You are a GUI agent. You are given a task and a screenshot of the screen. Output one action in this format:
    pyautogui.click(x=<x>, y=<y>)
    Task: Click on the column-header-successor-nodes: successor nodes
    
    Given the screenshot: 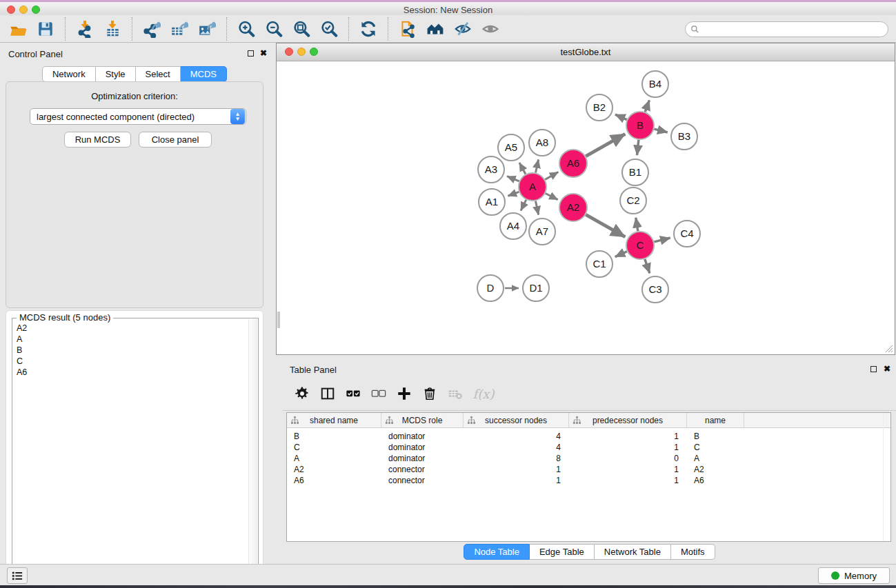 What is the action you would take?
    pyautogui.click(x=516, y=420)
    